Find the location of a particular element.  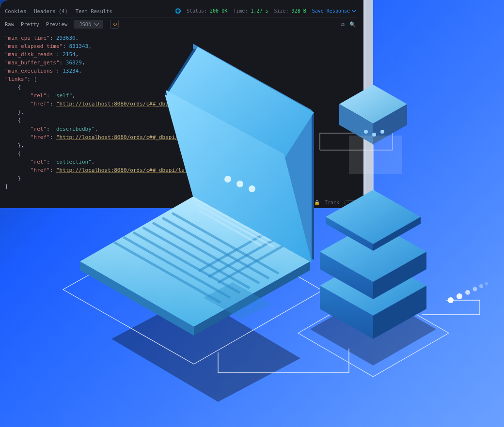

format-json-label: JSON is located at coordinates (85, 24).